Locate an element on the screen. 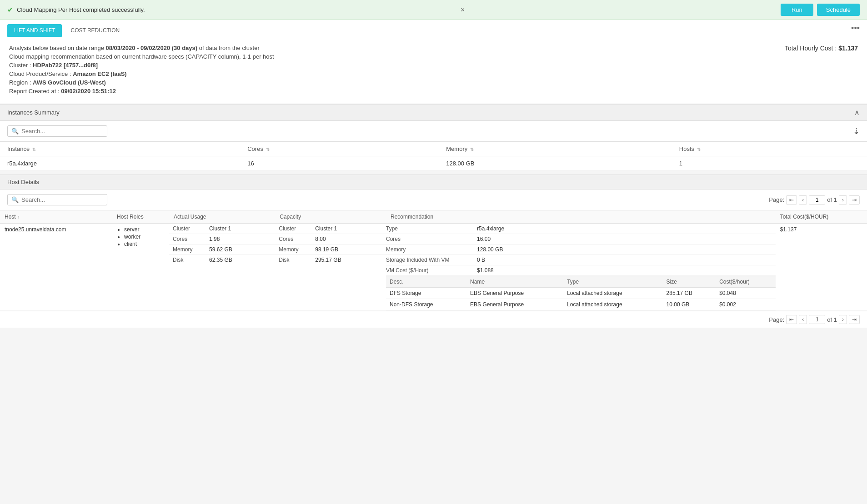 The height and width of the screenshot is (504, 867). cluster-line: Cluster : HDPab722 [4757...d6f8] is located at coordinates (142, 65).